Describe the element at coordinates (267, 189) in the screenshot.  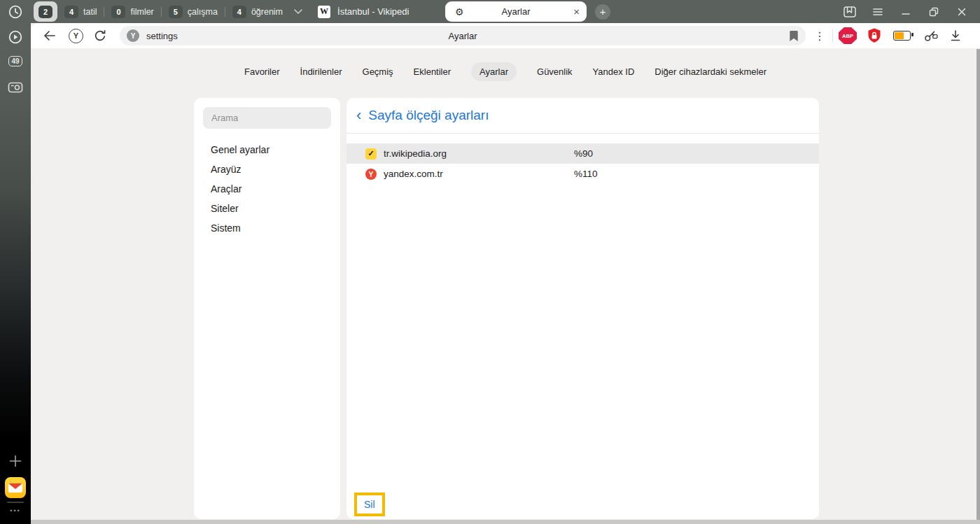
I see `settings-sidebar-list: Genel ayarlar Arayüz Araçlar Siteler Sis…` at that location.